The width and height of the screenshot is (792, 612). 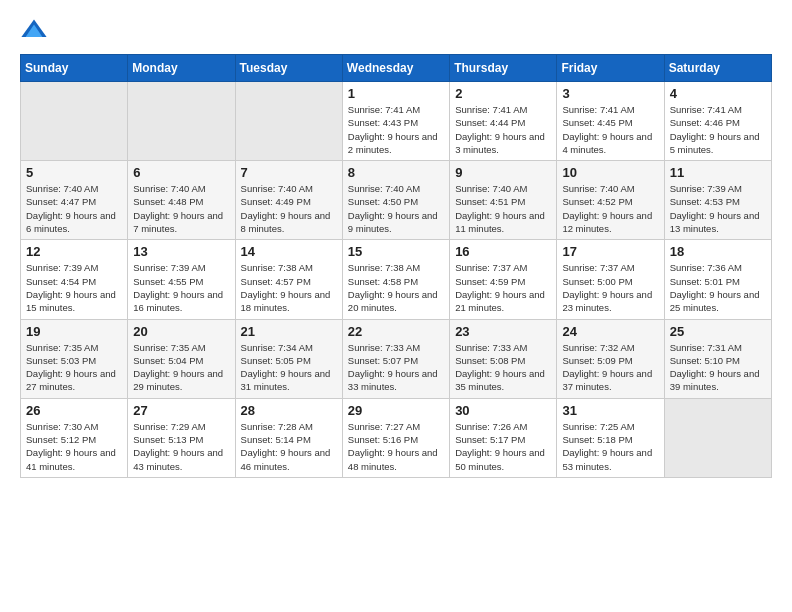 I want to click on header, so click(x=396, y=30).